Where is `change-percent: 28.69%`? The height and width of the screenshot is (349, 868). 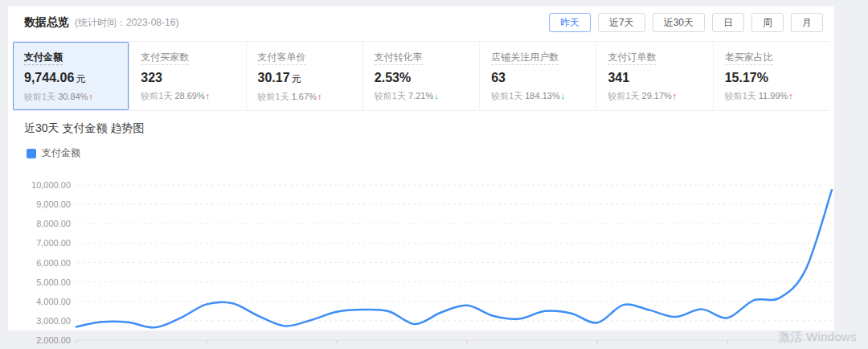
change-percent: 28.69% is located at coordinates (190, 96).